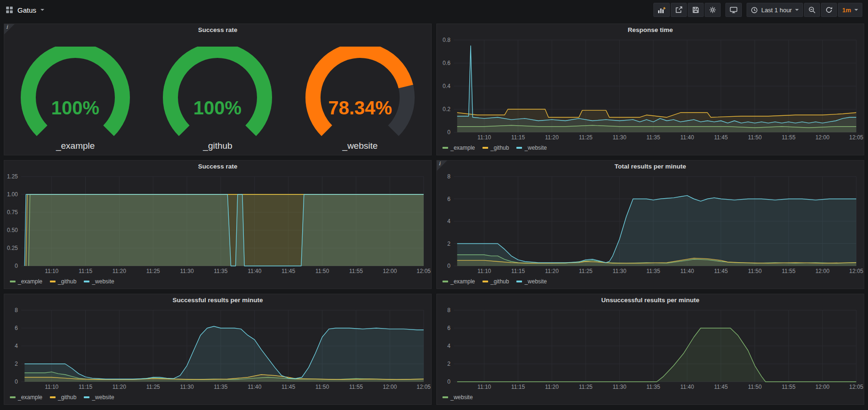 This screenshot has width=868, height=410. I want to click on legend-label: _example, so click(30, 397).